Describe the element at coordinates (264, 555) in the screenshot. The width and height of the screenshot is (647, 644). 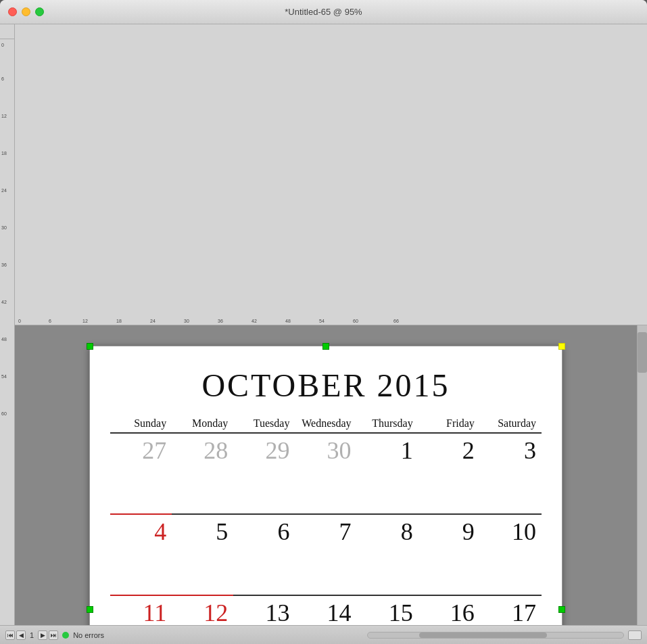
I see `calendar-cell: 6` at that location.